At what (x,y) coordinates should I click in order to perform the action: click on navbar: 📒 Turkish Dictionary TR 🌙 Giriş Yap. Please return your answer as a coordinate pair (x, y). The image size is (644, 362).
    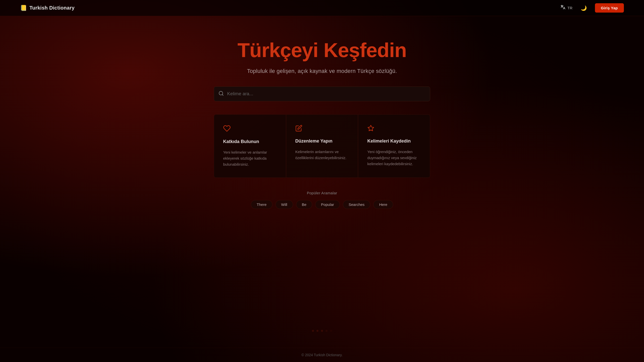
    Looking at the image, I should click on (322, 8).